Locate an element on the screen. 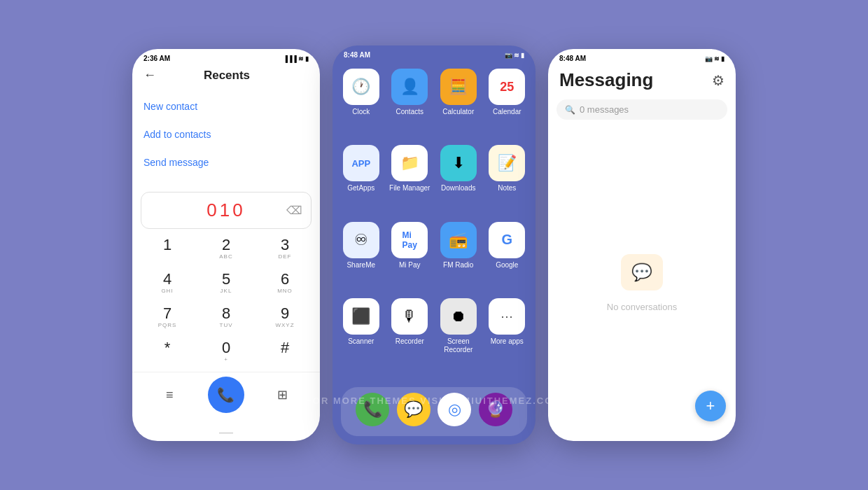  key-6: 6MNO is located at coordinates (285, 283).